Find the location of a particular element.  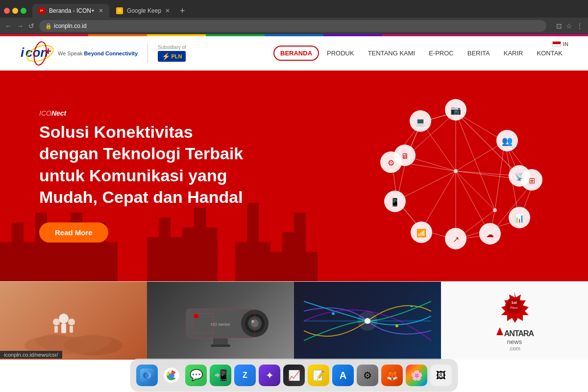

header-divider is located at coordinates (148, 53).